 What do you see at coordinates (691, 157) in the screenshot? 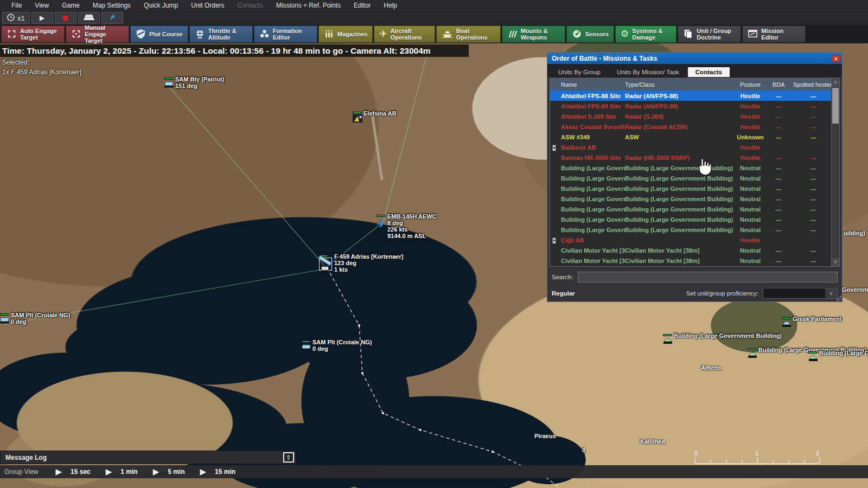
I see `contact-row: Batman HR-3000 SiteRadar (HR-3000 RSRP)H…` at bounding box center [691, 157].